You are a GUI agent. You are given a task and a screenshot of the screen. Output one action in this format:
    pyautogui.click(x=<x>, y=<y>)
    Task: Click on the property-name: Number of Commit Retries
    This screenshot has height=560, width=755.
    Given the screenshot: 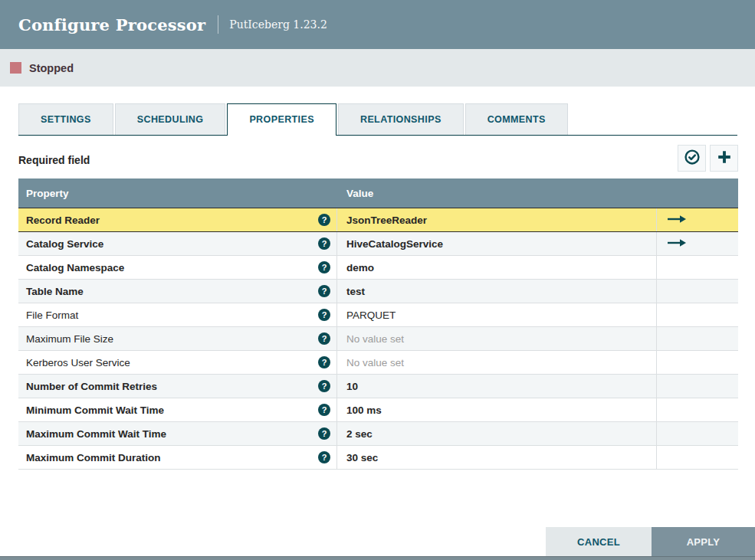 What is the action you would take?
    pyautogui.click(x=172, y=386)
    